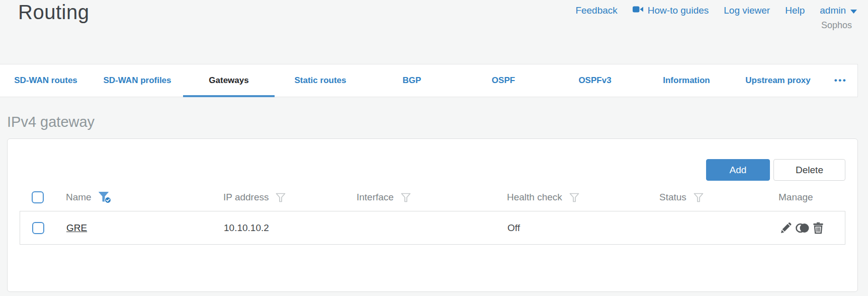 The width and height of the screenshot is (868, 296). Describe the element at coordinates (854, 11) in the screenshot. I see `caret-down-icon` at that location.